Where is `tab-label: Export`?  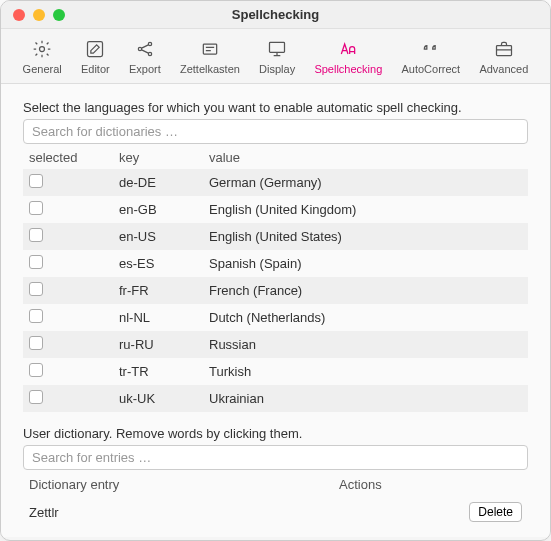 tab-label: Export is located at coordinates (145, 69).